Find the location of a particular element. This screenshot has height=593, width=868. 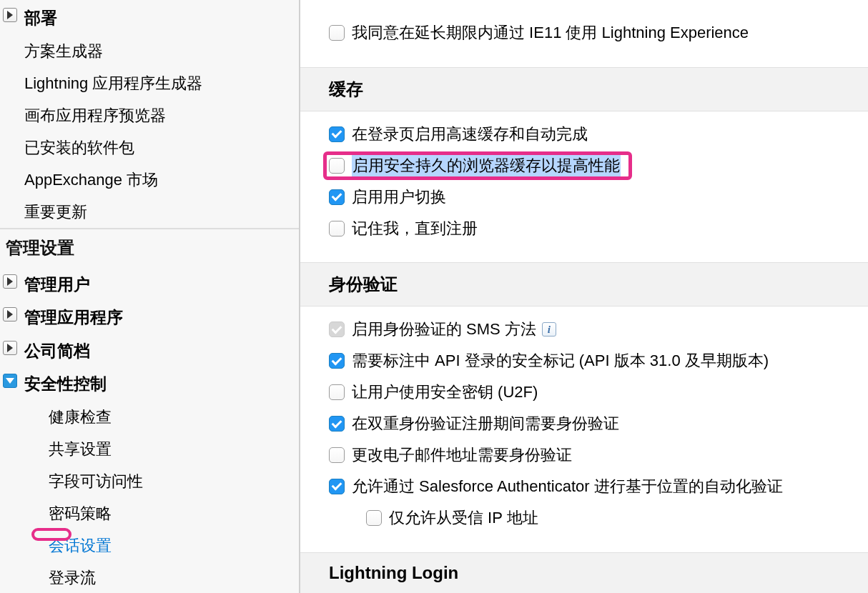

section-header-admin: 管理设置 is located at coordinates (149, 249).